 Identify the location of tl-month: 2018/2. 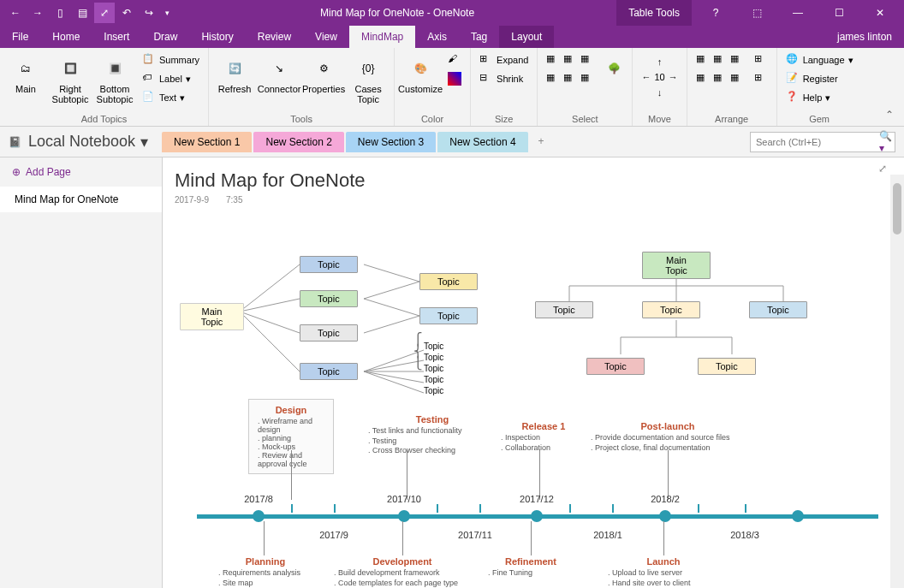
(665, 499).